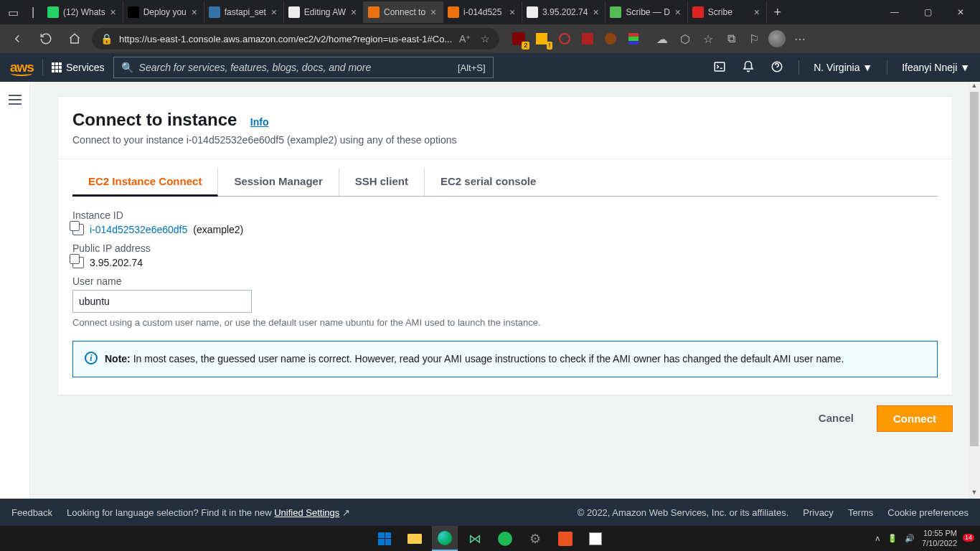 The width and height of the screenshot is (980, 551). Describe the element at coordinates (505, 215) in the screenshot. I see `instance-id-label: Instance ID` at that location.